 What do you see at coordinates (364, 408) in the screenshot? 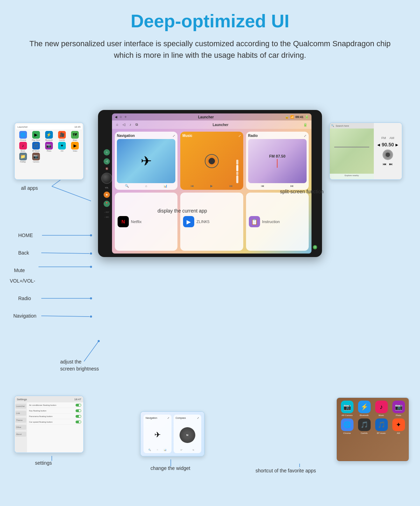
I see `fav-bluetooth: ⚡ Bluetooth` at bounding box center [364, 408].